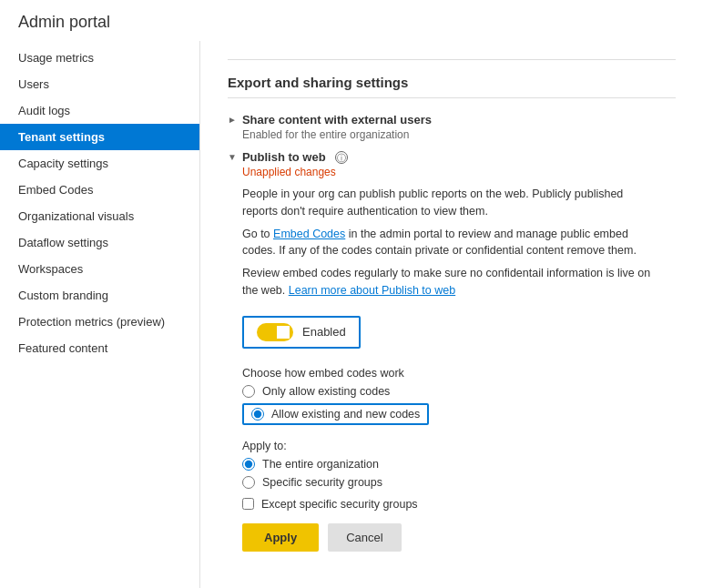 The width and height of the screenshot is (703, 588). What do you see at coordinates (310, 234) in the screenshot?
I see `embed-codes-link: Embed Codes` at bounding box center [310, 234].